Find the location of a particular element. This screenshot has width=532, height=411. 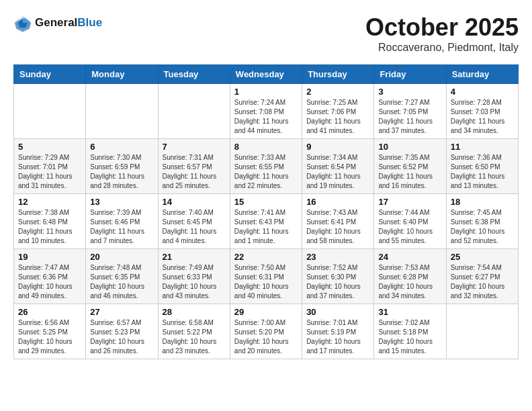

day-number: 25 is located at coordinates (482, 257).